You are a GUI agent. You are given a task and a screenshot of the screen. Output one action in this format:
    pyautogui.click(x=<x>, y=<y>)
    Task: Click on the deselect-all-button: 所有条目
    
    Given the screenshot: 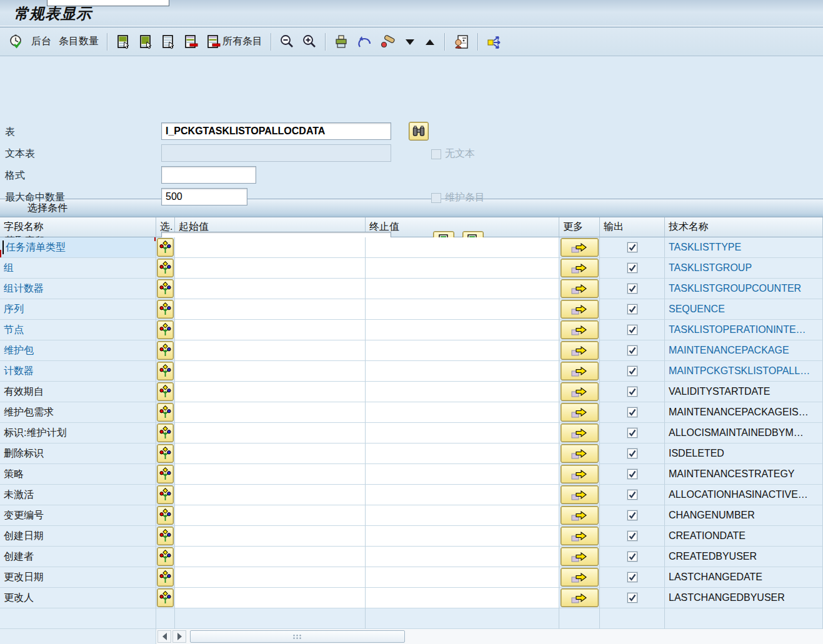 What is the action you would take?
    pyautogui.click(x=234, y=42)
    